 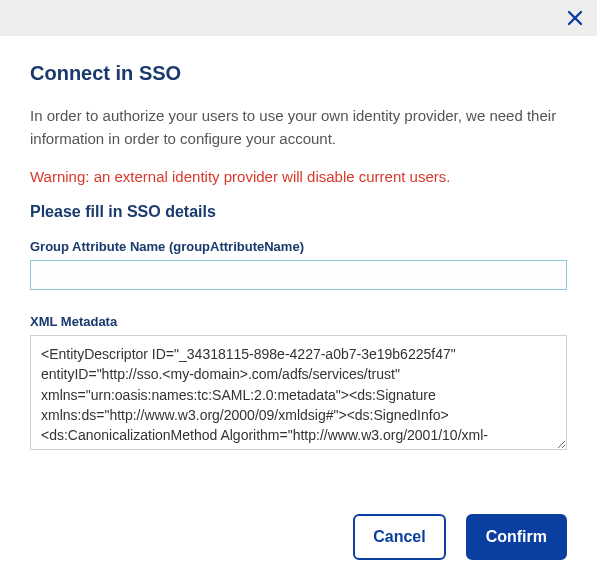 What do you see at coordinates (575, 18) in the screenshot?
I see `close-icon` at bounding box center [575, 18].